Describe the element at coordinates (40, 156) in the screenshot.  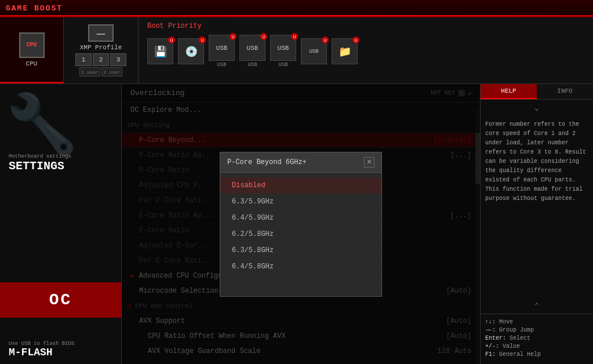
I see `settings-subtitle: Motherboard settings` at that location.